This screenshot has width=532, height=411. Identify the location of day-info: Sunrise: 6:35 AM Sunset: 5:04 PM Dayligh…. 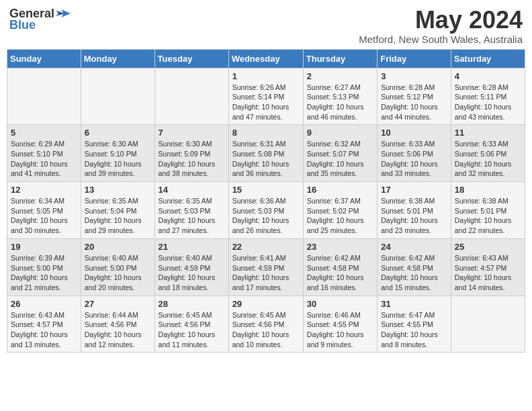
(118, 216).